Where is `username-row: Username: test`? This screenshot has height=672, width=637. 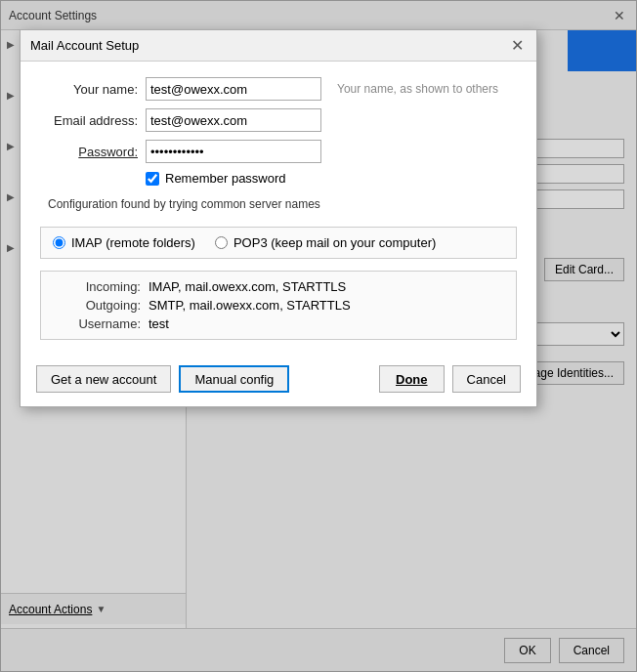 username-row: Username: test is located at coordinates (278, 324).